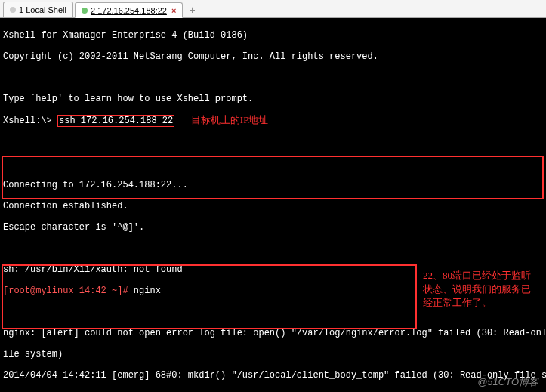  I want to click on nginx-error2: 2014/04/04 14:42:11 [emerg] 68#0: mkdir(…, so click(273, 375).